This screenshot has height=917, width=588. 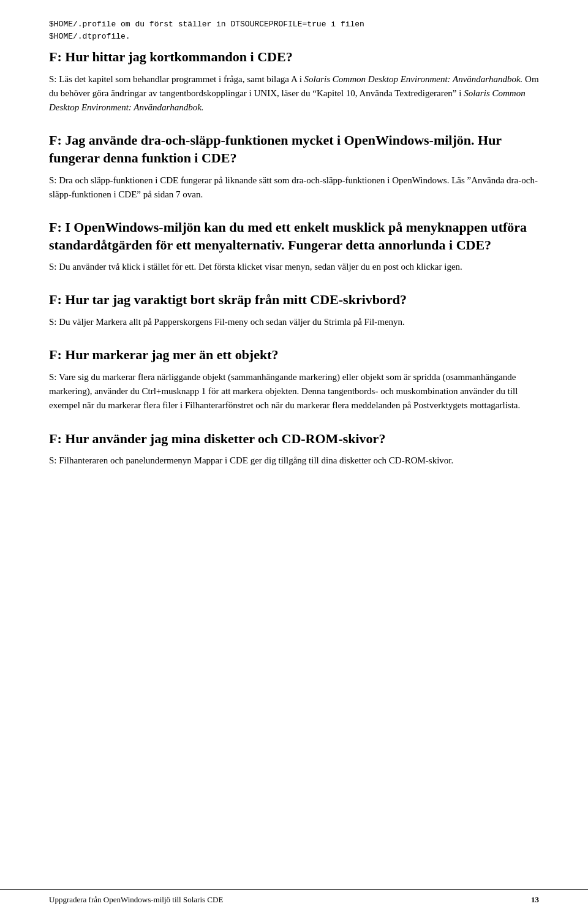 What do you see at coordinates (294, 267) in the screenshot?
I see `answer-text-3: S: Du använder två klick i stället för e…` at bounding box center [294, 267].